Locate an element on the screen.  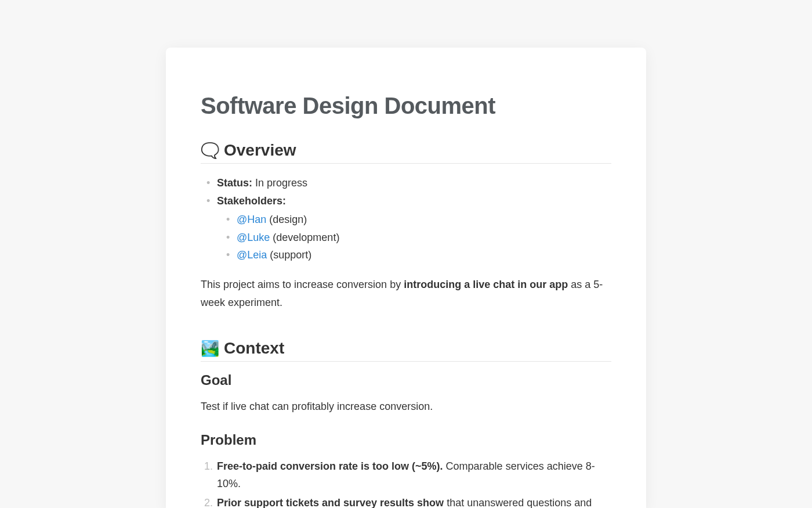
status-item: Status: In progress is located at coordinates (411, 183).